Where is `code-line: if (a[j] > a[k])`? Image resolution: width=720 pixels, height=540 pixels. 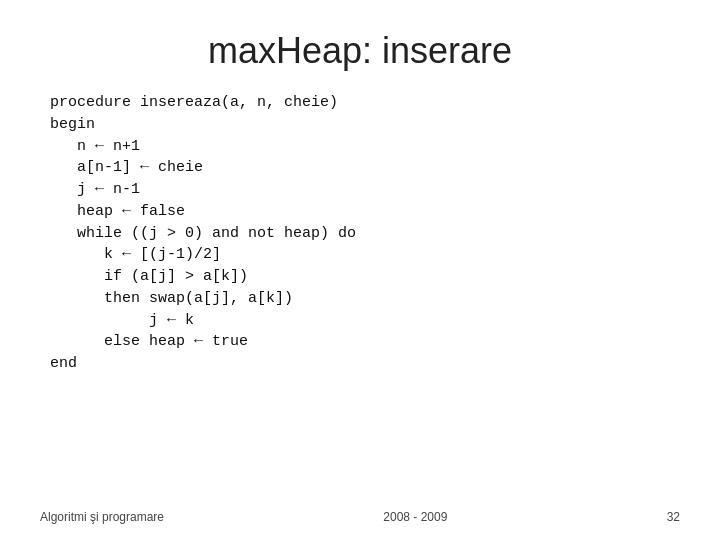 code-line: if (a[j] > a[k]) is located at coordinates (365, 277).